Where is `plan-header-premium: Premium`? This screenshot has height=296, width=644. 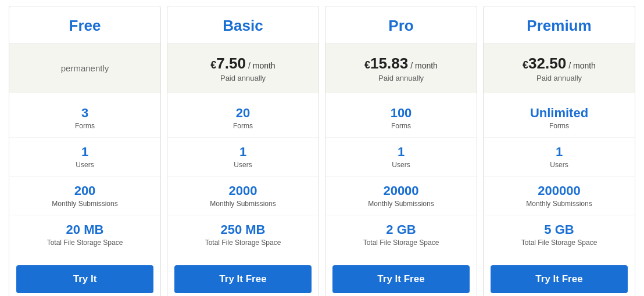 plan-header-premium: Premium is located at coordinates (559, 25).